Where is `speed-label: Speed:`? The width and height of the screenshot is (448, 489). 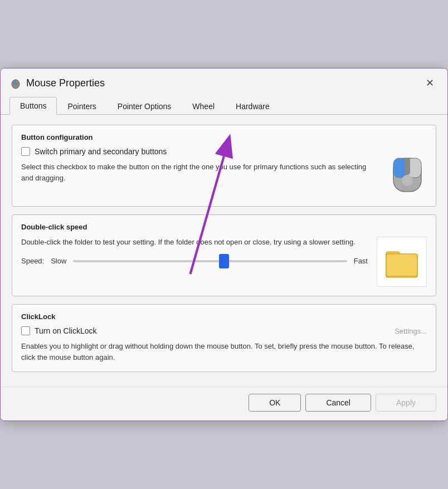 speed-label: Speed: is located at coordinates (32, 261).